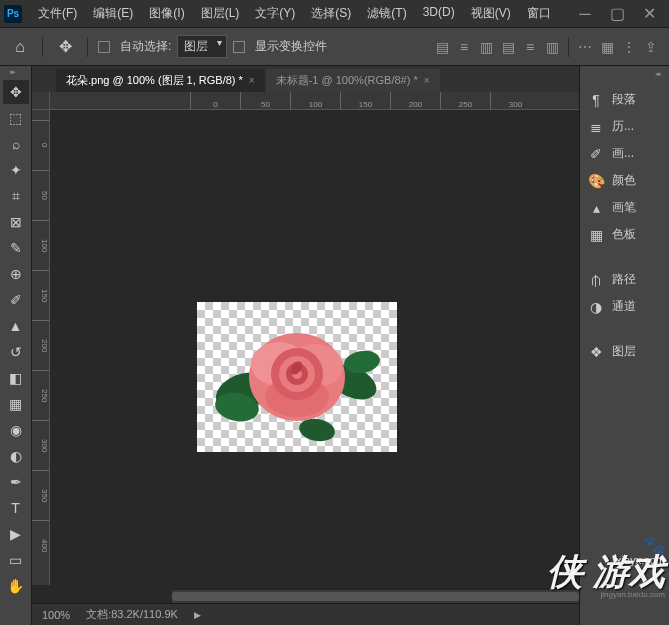 Image resolution: width=669 pixels, height=625 pixels. Describe the element at coordinates (617, 14) in the screenshot. I see `maximize-button: ▢` at that location.